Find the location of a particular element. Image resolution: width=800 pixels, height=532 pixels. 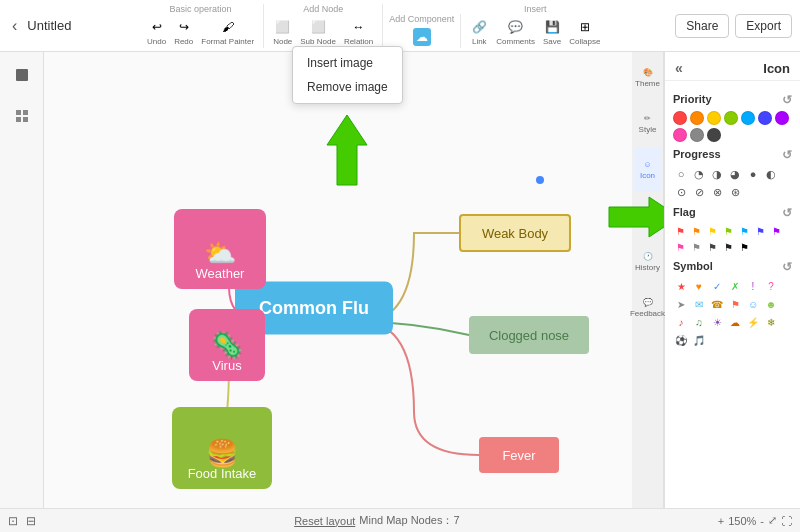

subnode-button: ⬜ Sub Node is located at coordinates (318, 32).